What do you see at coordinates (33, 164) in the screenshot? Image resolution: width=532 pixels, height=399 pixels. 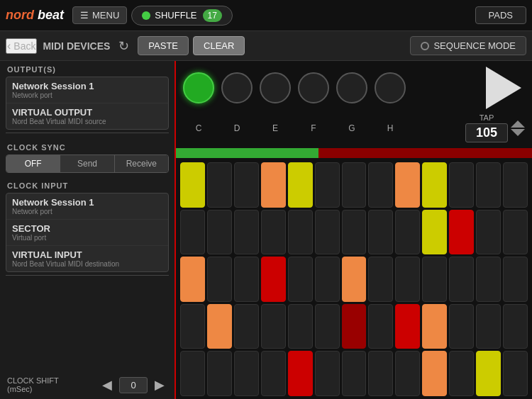 I see `clock-sync-off-button: OFF` at bounding box center [33, 164].